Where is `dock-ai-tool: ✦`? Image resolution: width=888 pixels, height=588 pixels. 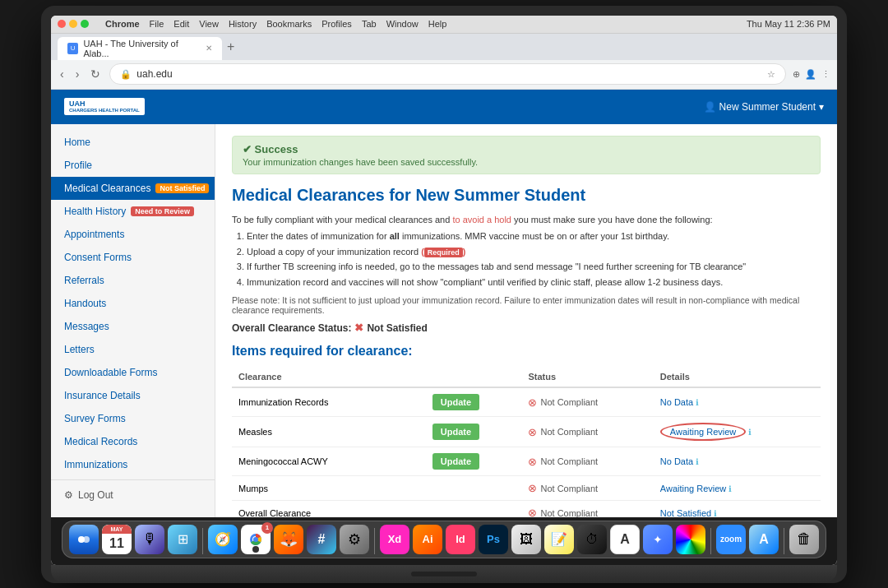 dock-ai-tool: ✦ is located at coordinates (658, 539).